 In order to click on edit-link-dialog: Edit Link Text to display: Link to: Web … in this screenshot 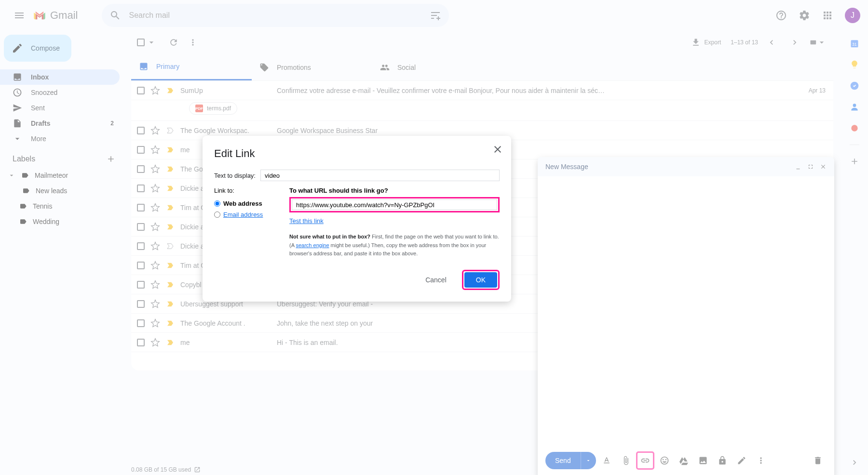, I will do `click(357, 219)`.